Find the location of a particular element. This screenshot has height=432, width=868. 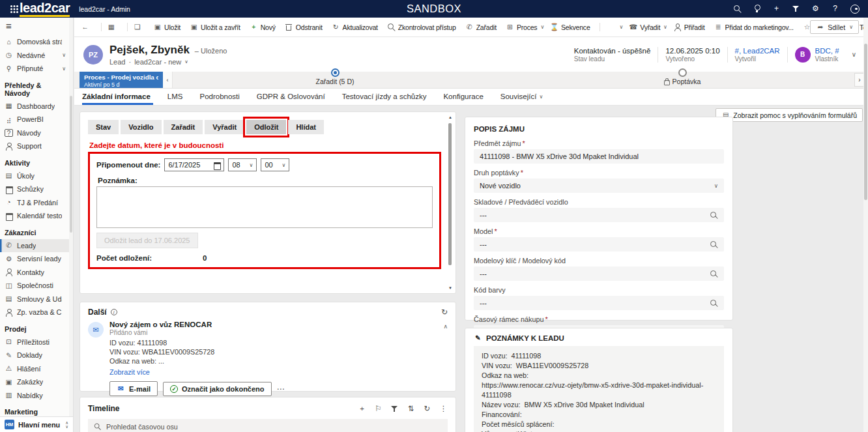

command-bar-item: ▣ Uložit is located at coordinates (168, 27).